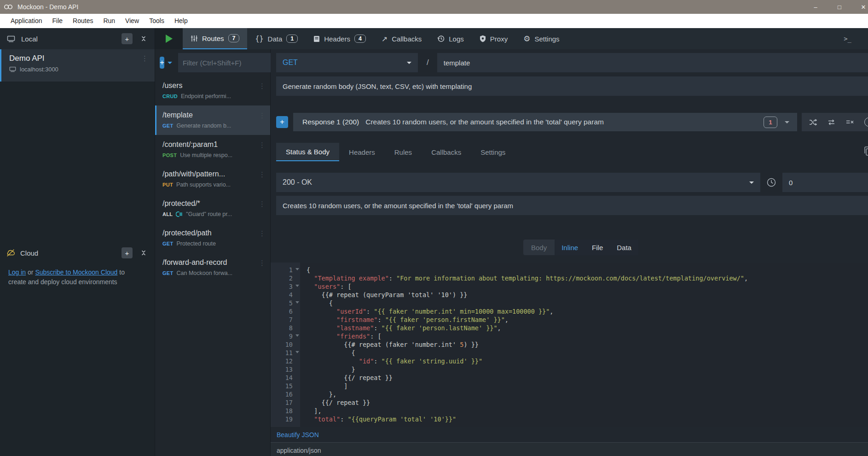 The image size is (868, 456). What do you see at coordinates (526, 39) in the screenshot?
I see `view-tabs: Routes7{}Data1Headers4↗CallbacksLogsProx…` at bounding box center [526, 39].